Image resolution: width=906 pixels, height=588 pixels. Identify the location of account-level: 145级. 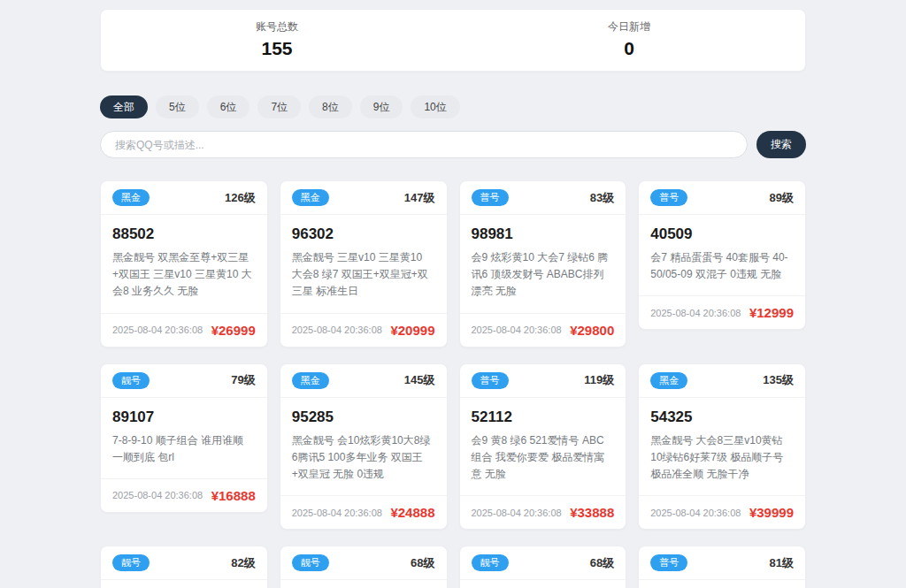
(419, 380).